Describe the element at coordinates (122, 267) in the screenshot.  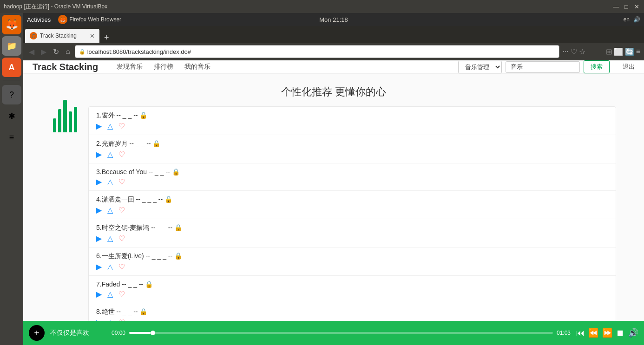
I see `like-btn-6: ♡` at that location.